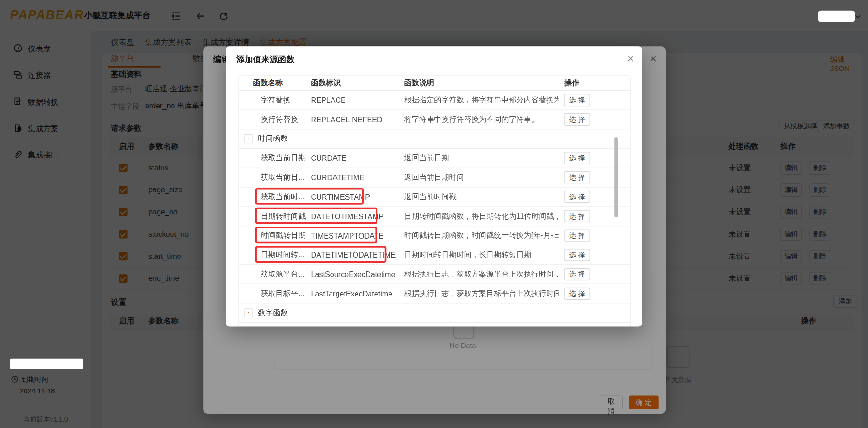  What do you see at coordinates (594, 82) in the screenshot?
I see `col-action: 操作` at bounding box center [594, 82].